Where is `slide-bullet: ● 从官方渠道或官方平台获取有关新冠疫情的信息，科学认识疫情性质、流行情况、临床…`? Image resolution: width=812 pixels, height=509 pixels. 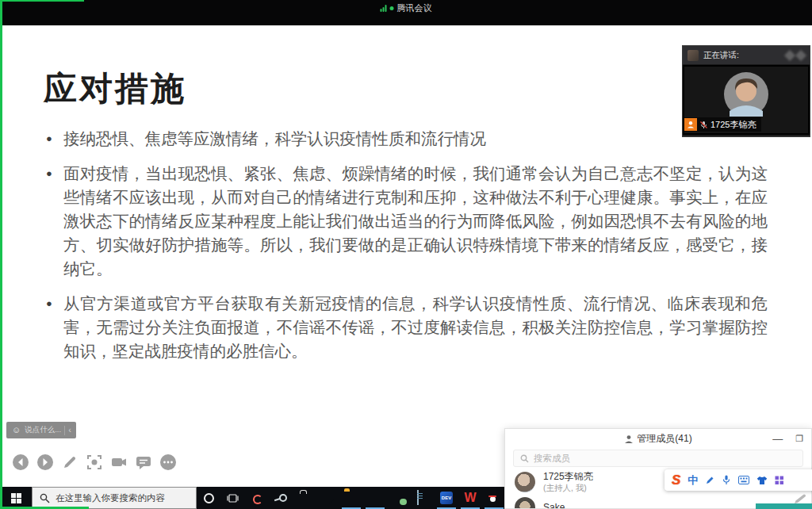
slide-bullet: ● 从官方渠道或官方平台获取有关新冠疫情的信息，科学认识疫情性质、流行情况、临床… is located at coordinates (407, 327).